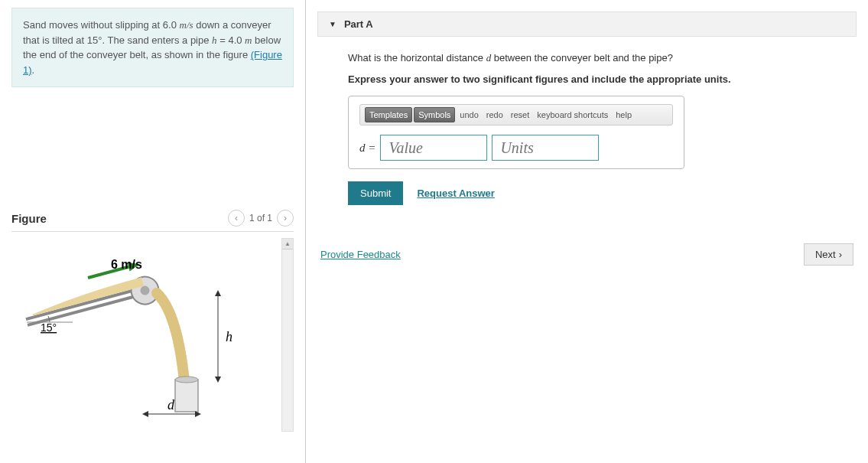 Image resolution: width=868 pixels, height=463 pixels. I want to click on answer-box: Templates Symbols undo redo reset keyboa…, so click(516, 132).